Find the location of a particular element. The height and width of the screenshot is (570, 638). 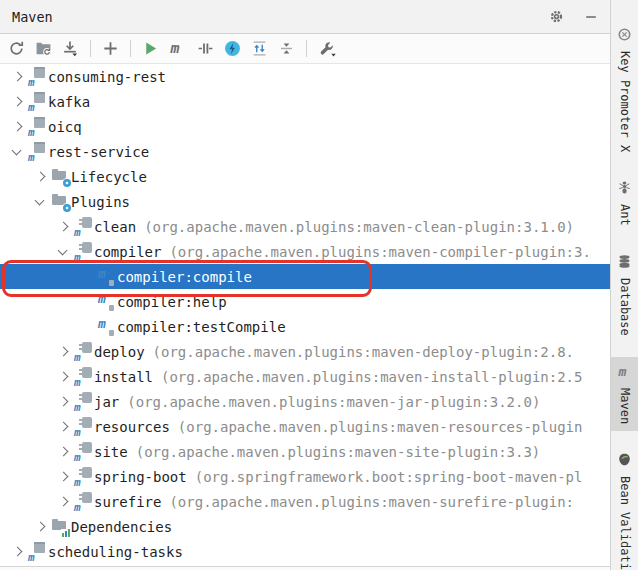

tool-tab-ant: Ant is located at coordinates (624, 203).